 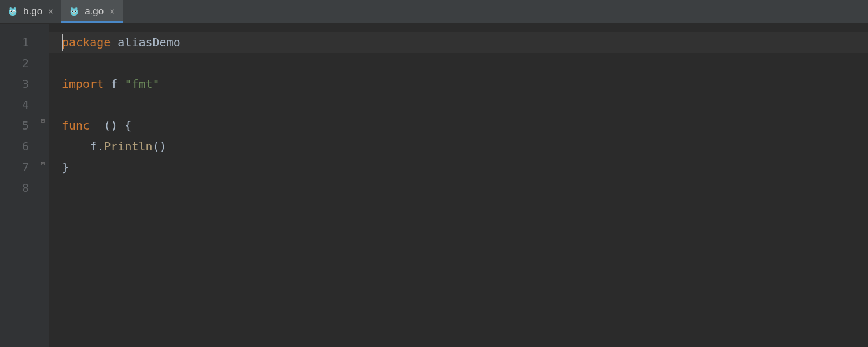 I want to click on string-literal: "fmt", so click(x=142, y=84).